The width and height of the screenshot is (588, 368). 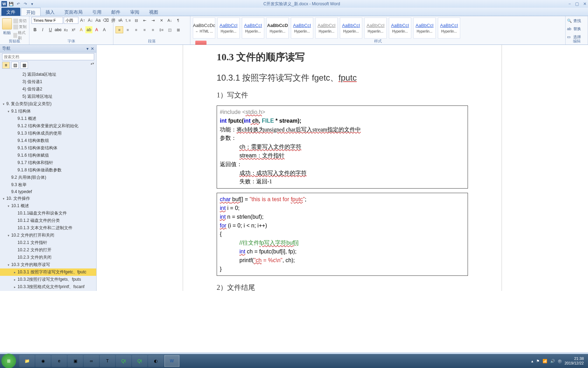 I want to click on multilevel-icon: ⊟, so click(x=136, y=20).